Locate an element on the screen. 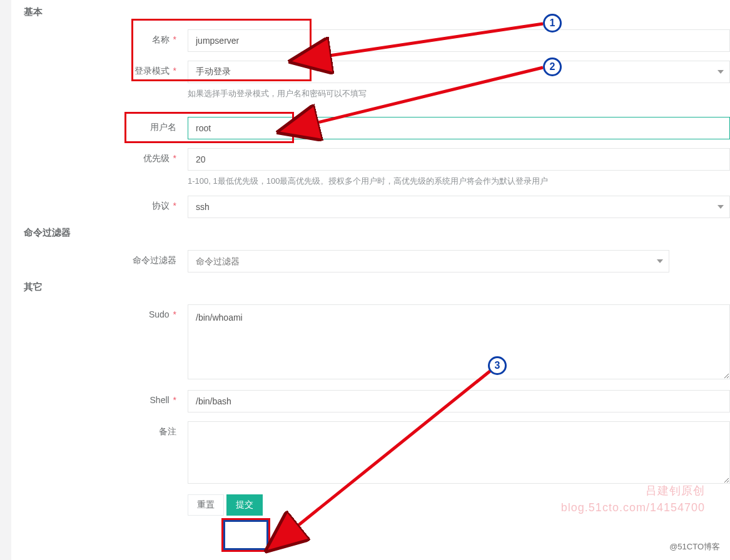 The height and width of the screenshot is (560, 730). section-other: 其它 is located at coordinates (377, 288).